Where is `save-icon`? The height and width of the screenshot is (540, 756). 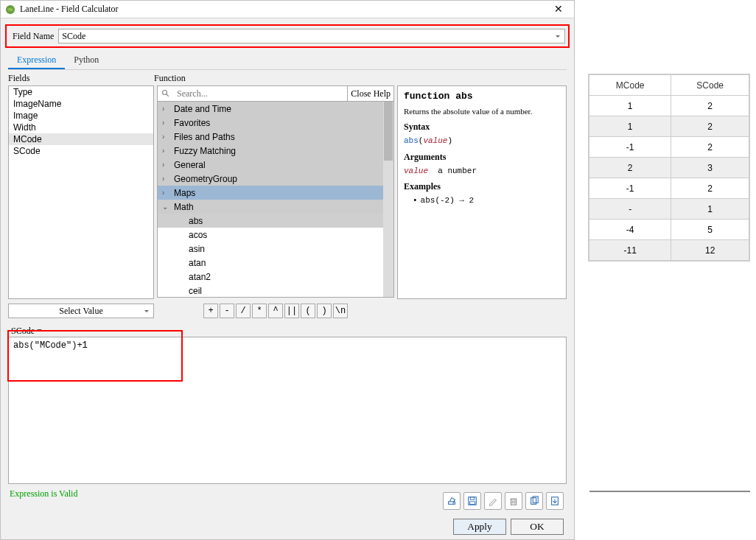
save-icon is located at coordinates (472, 501).